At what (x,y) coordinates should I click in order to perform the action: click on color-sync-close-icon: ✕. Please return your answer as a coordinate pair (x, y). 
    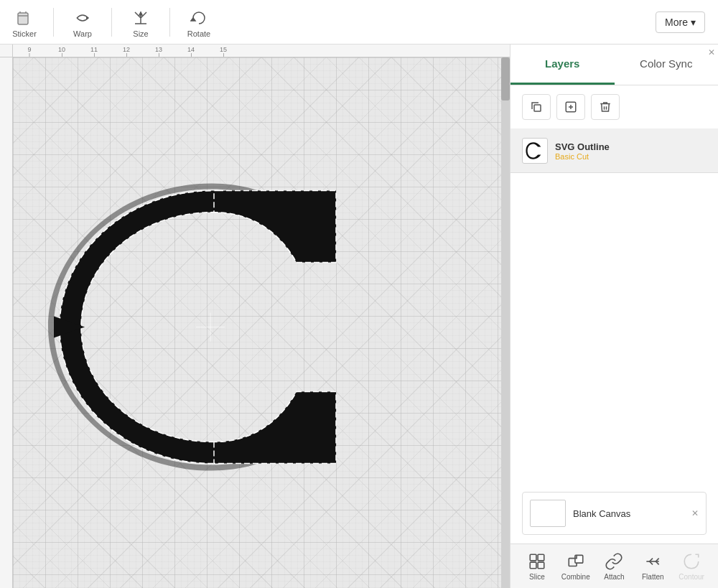
    Looking at the image, I should click on (712, 52).